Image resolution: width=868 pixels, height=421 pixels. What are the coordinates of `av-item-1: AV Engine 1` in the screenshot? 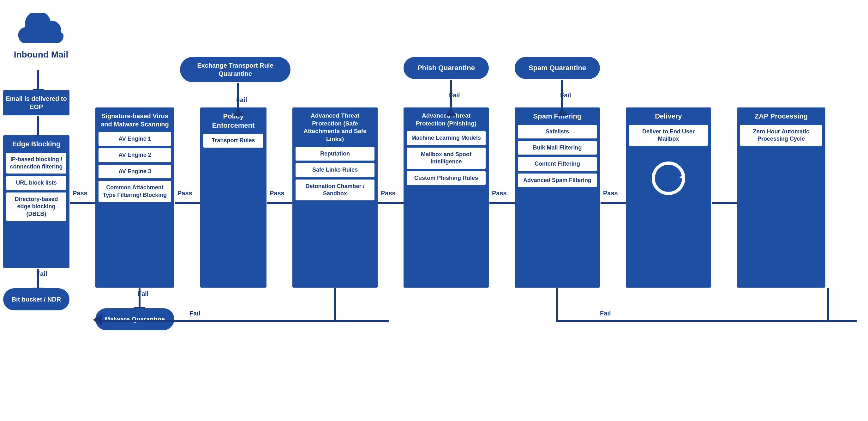 It's located at (135, 139).